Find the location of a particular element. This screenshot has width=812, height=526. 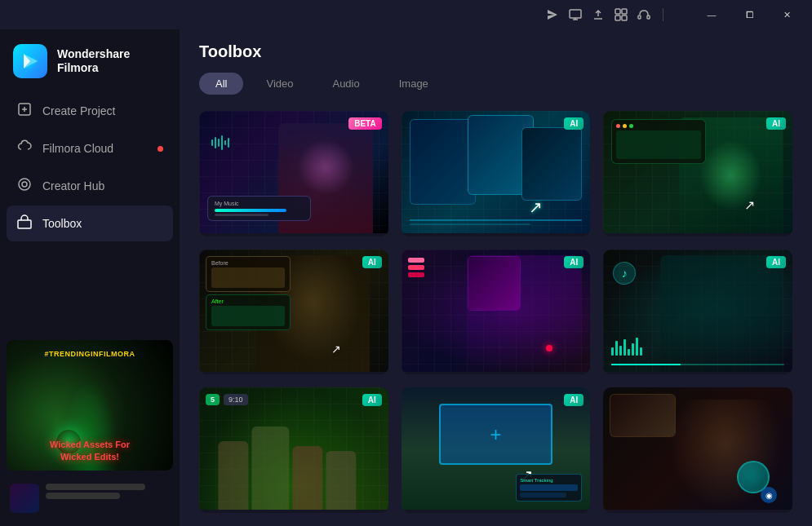

sidebar-item-filmora-cloud: Filmora Cloud is located at coordinates (90, 148).